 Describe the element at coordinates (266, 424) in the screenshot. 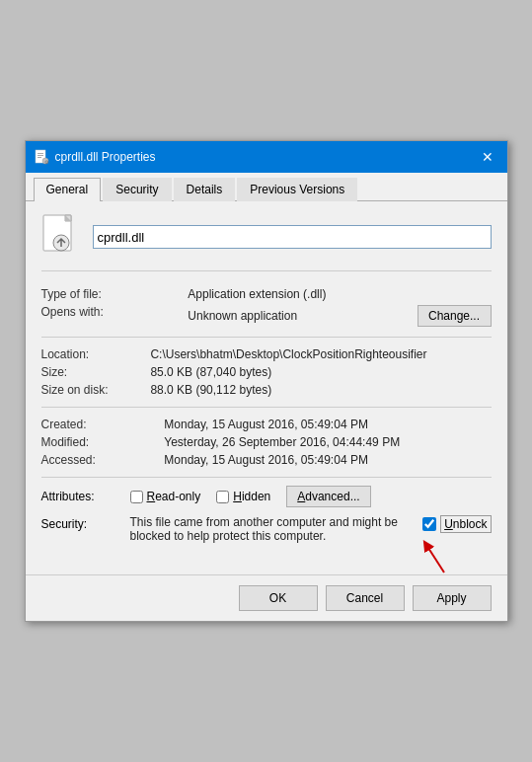

I see `created-row: Created: Monday, 15 August 2016, 05:49:0…` at that location.